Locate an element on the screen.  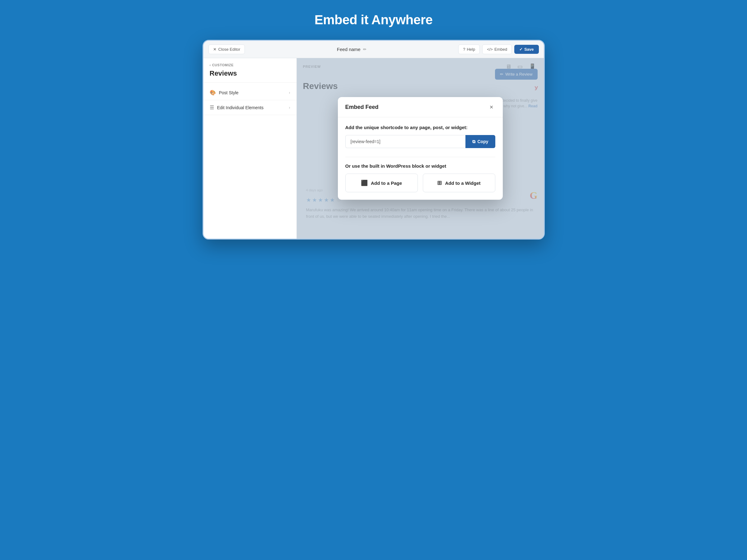
modal-title: Embed Feed is located at coordinates (362, 107).